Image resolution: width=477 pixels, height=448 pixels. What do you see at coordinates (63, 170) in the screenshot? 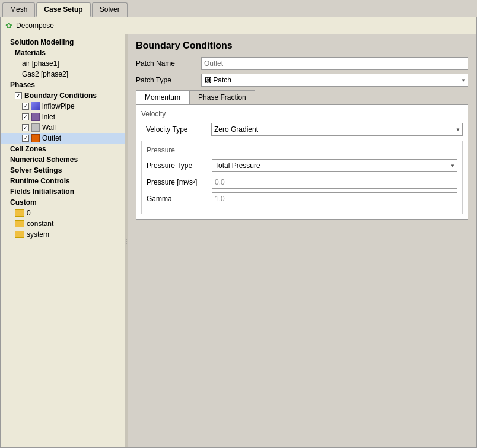
I see `sidebar-item-solver-settings: Solver Settings` at bounding box center [63, 170].